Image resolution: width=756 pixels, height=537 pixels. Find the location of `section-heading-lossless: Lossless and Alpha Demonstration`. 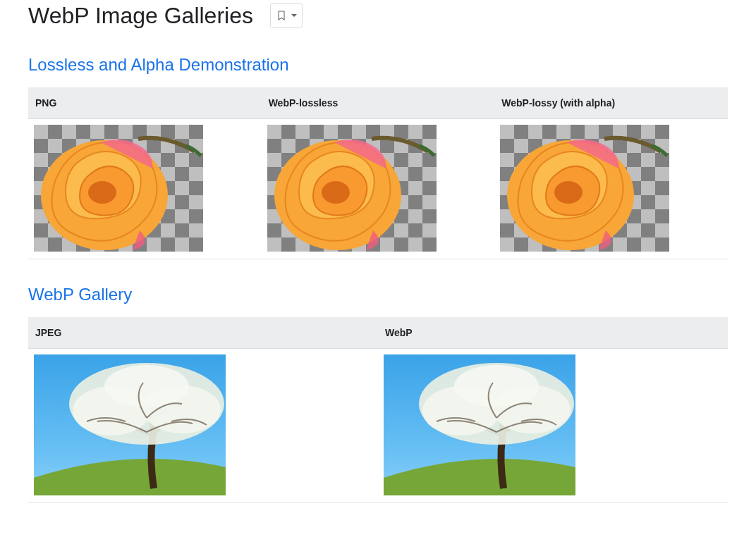

section-heading-lossless: Lossless and Alpha Demonstration is located at coordinates (378, 65).